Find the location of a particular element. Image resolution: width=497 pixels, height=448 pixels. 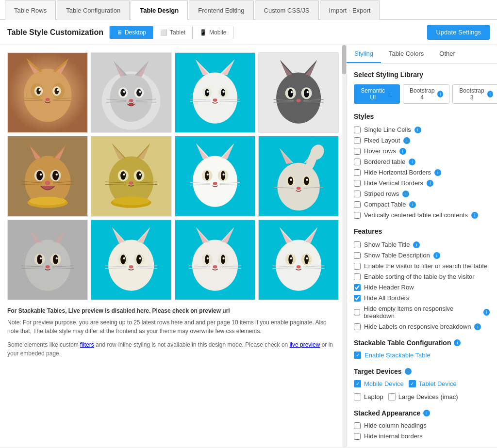

target-devices-title-row: Target Devices i is located at coordinates (422, 371).